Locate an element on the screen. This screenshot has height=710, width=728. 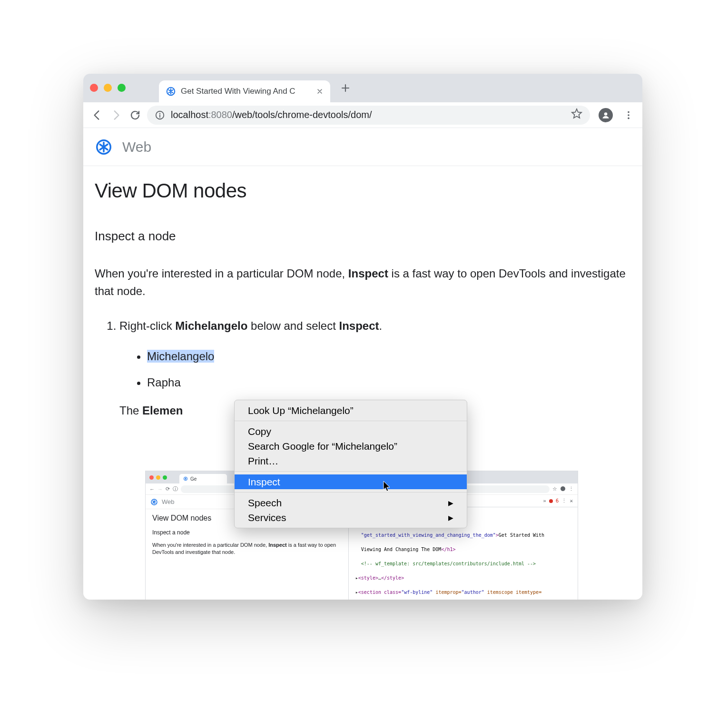
site-info-icon is located at coordinates (160, 115).